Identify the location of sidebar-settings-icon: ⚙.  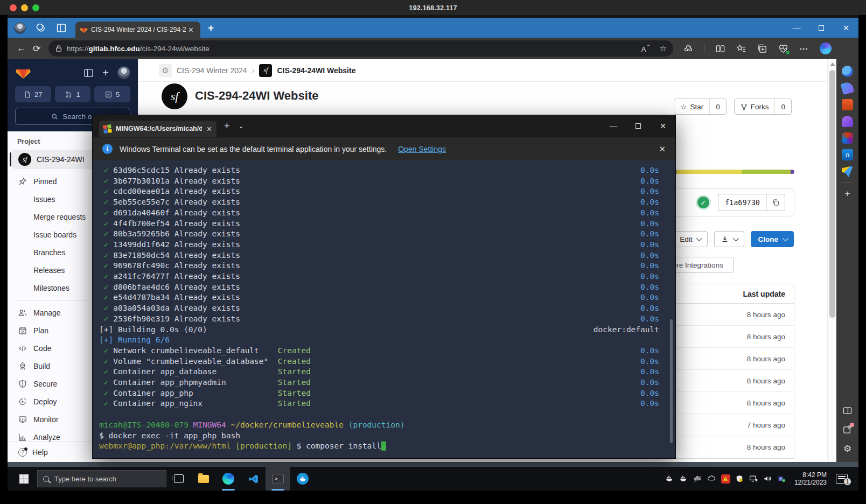
(848, 449).